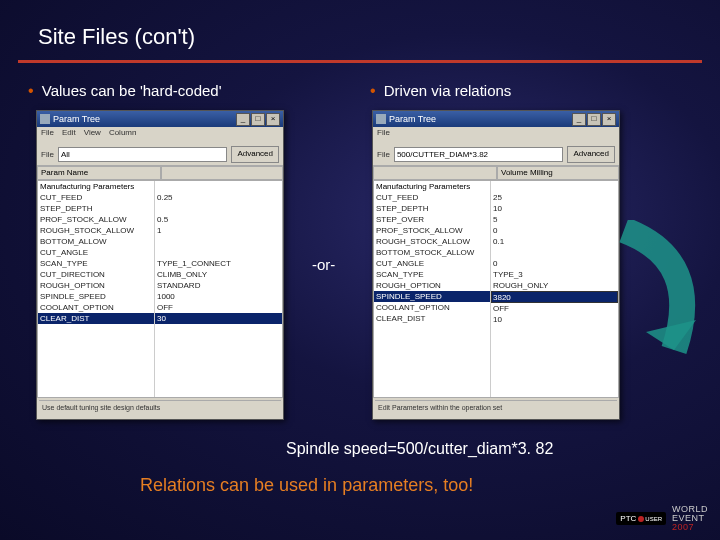 The height and width of the screenshot is (540, 720). What do you see at coordinates (554, 198) in the screenshot?
I see `param-value: 25` at bounding box center [554, 198].